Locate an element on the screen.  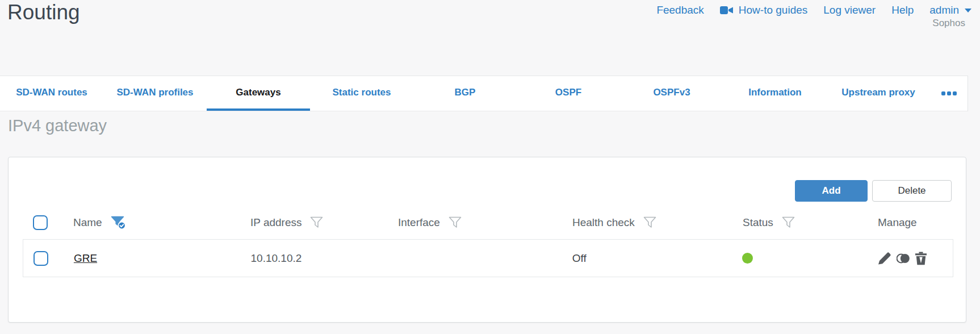
tab-bgp: BGP is located at coordinates (465, 93).